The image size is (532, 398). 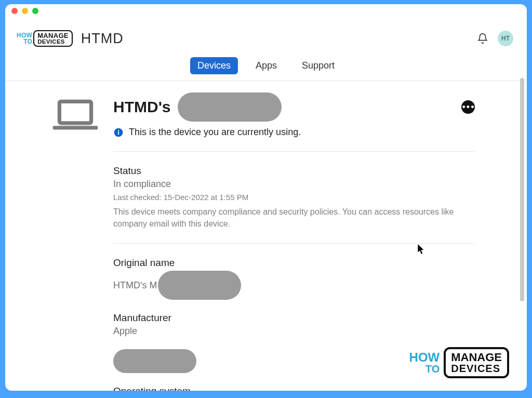 I want to click on os-label: Operating system, so click(x=294, y=388).